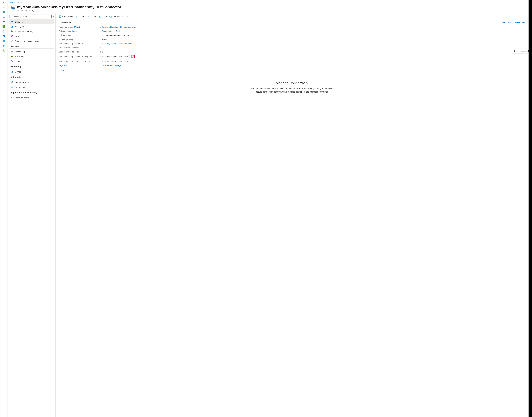  What do you see at coordinates (91, 17) in the screenshot?
I see `restart-button: Restart` at bounding box center [91, 17].